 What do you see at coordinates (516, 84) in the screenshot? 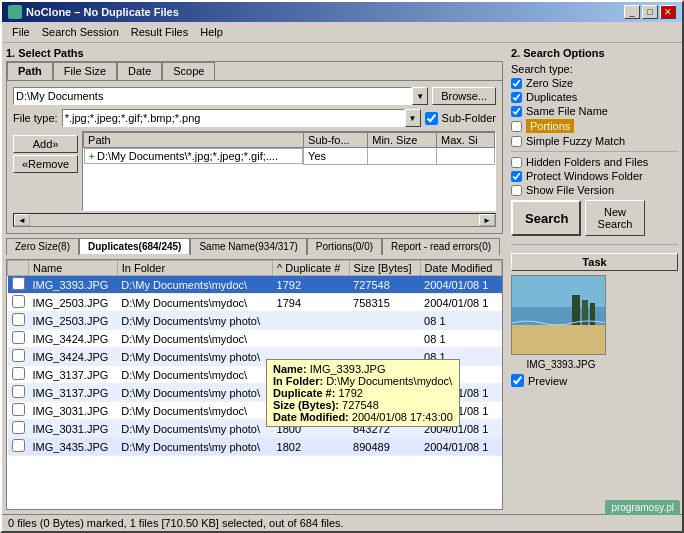
I see `cb-zero-size-input` at bounding box center [516, 84].